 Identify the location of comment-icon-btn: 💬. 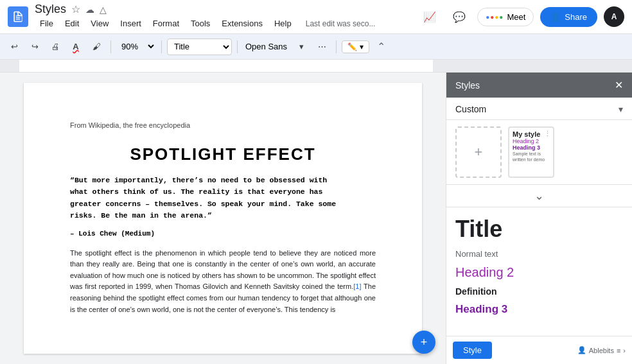
(459, 17).